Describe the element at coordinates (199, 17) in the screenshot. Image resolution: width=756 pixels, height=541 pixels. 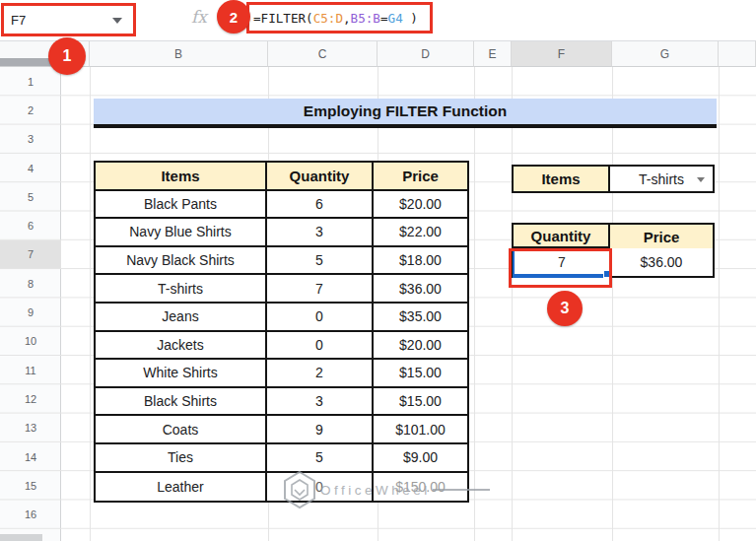
I see `fx-icon: fx` at that location.